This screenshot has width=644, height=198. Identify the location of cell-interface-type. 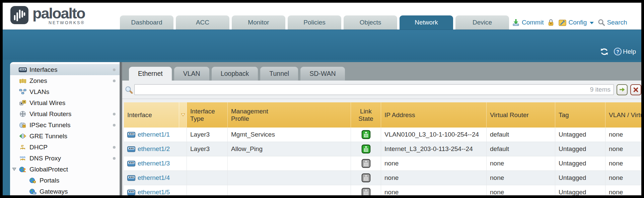
(207, 178).